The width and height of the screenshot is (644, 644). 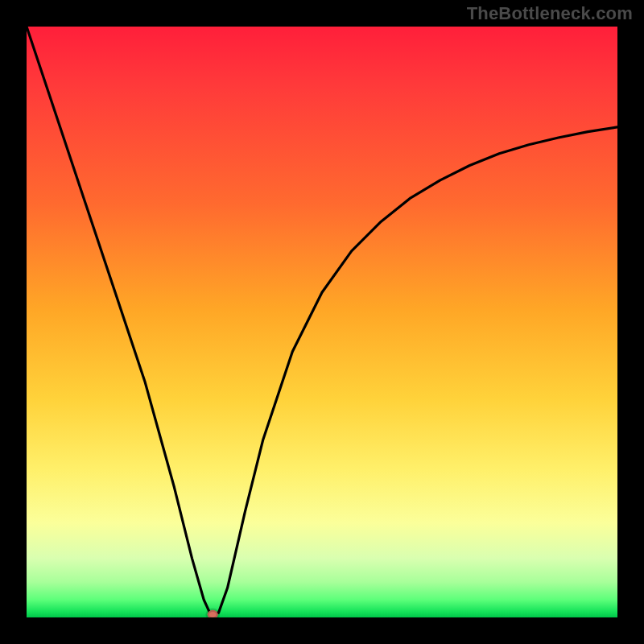 What do you see at coordinates (550, 14) in the screenshot?
I see `watermark-text: TheBottleneck.com` at bounding box center [550, 14].